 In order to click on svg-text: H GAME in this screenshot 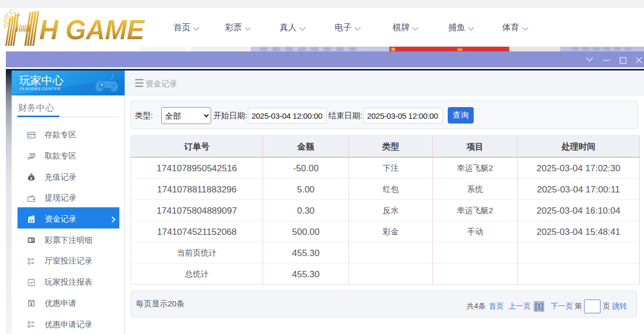, I will do `click(92, 30)`.